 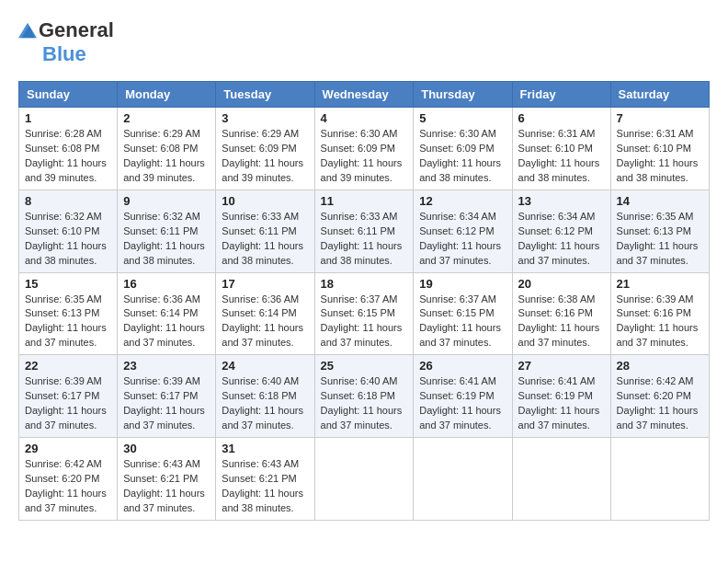 What do you see at coordinates (68, 239) in the screenshot?
I see `day-info: Sunrise: 6:32 AMSunset: 6:10 PMDaylight:…` at bounding box center [68, 239].